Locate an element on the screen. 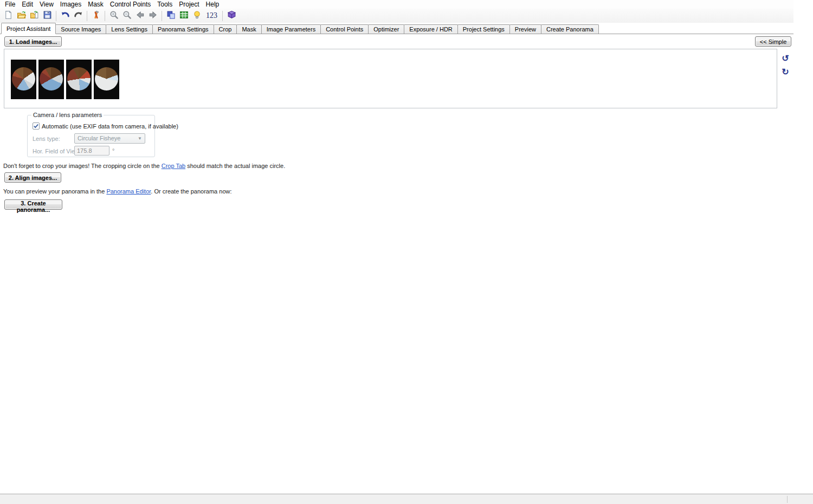 The width and height of the screenshot is (813, 504). save-project-button is located at coordinates (47, 16).